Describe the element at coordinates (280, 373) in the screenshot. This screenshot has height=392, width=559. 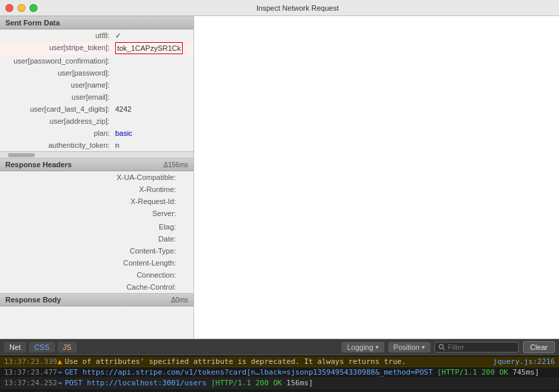
I see `log-line-get: 13:37:23.477 → GET https://api.stripe.co…` at that location.